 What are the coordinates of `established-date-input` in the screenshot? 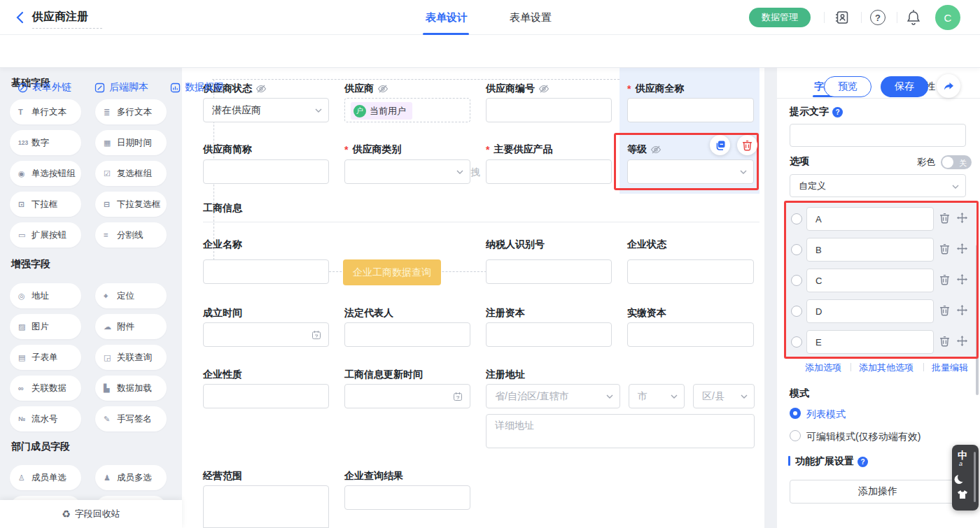 It's located at (266, 334).